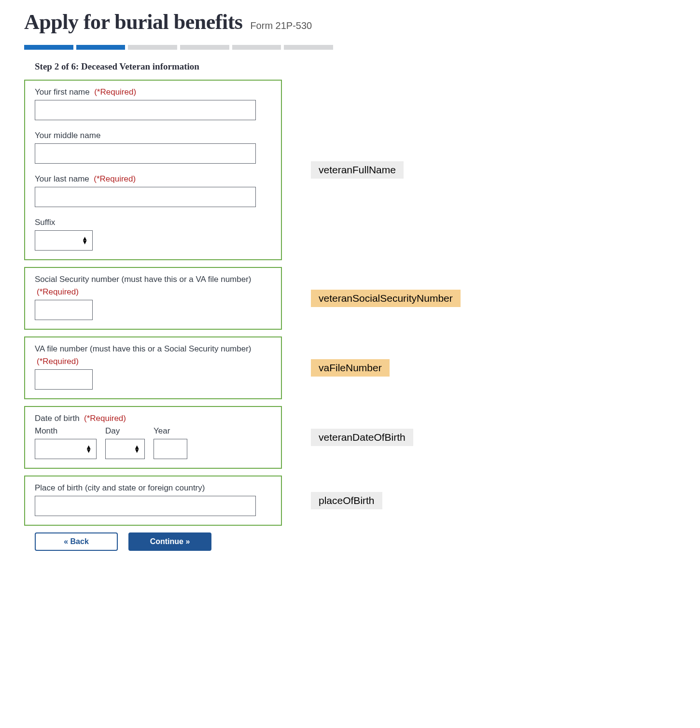 The image size is (700, 728). What do you see at coordinates (125, 431) in the screenshot?
I see `dob-day-label: Day` at bounding box center [125, 431].